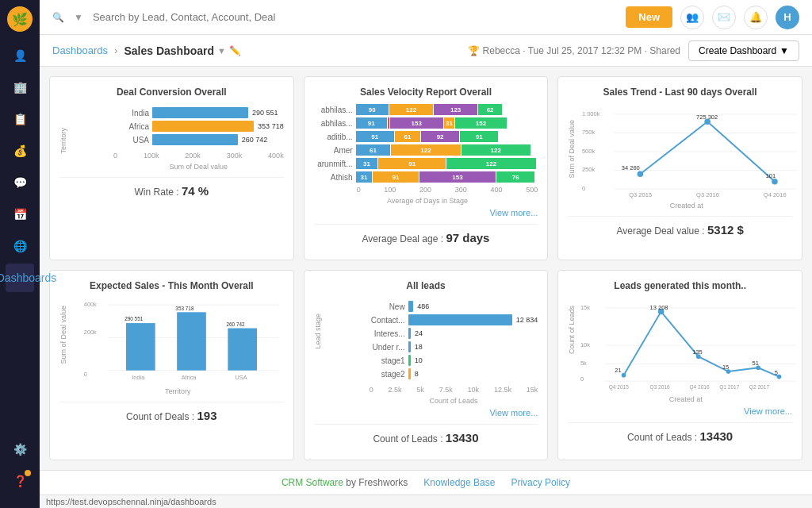  Describe the element at coordinates (692, 17) in the screenshot. I see `contacts-icon-btn: 👥` at that location.